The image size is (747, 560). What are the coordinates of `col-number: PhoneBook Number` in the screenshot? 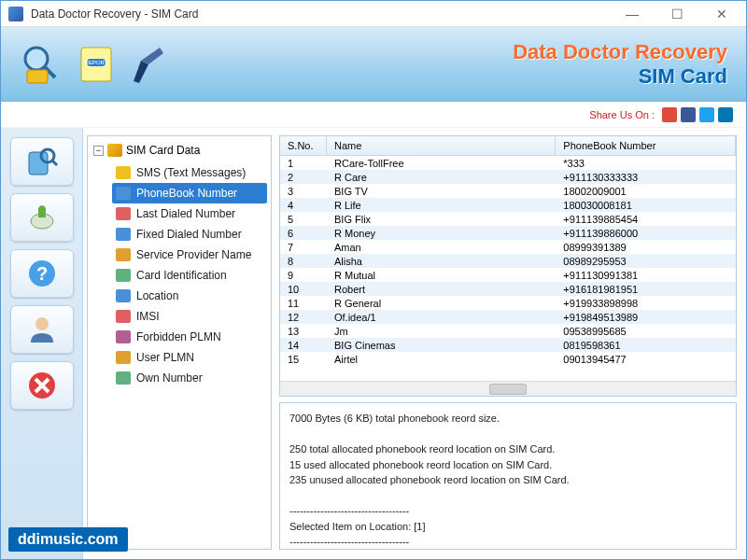 It's located at (646, 146).